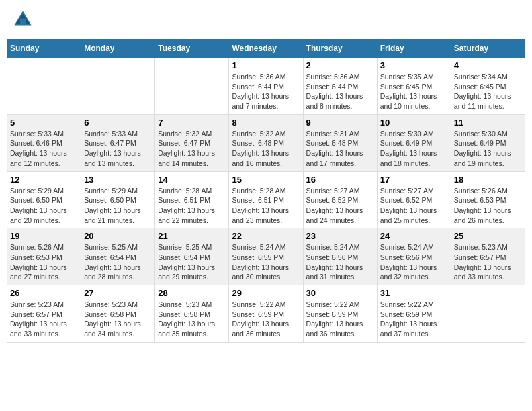 This screenshot has height=411, width=532. Describe the element at coordinates (488, 142) in the screenshot. I see `calendar-day: 11Sunrise: 5:30 AM Sunset: 6:49 PM Dayli…` at that location.